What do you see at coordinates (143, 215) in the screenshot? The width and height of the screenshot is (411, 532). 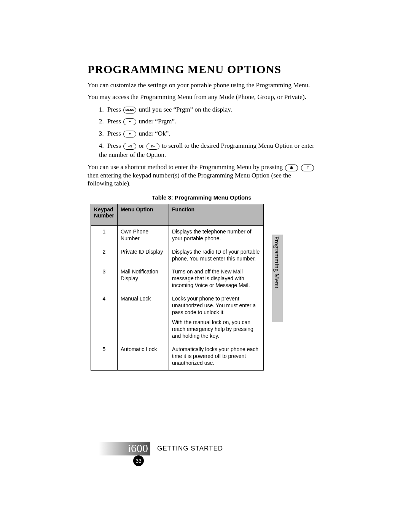 I see `col-menu-option: Menu Option` at bounding box center [143, 215].